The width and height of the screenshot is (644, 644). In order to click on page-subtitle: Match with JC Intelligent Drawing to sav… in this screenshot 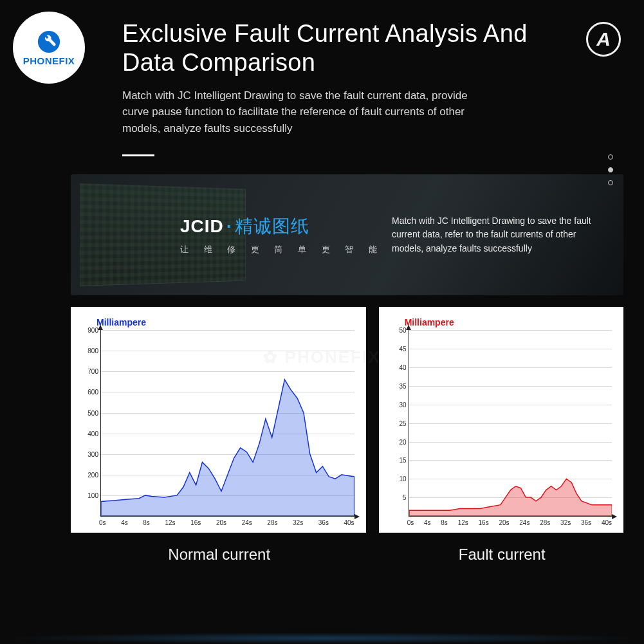, I will do `click(302, 112)`.